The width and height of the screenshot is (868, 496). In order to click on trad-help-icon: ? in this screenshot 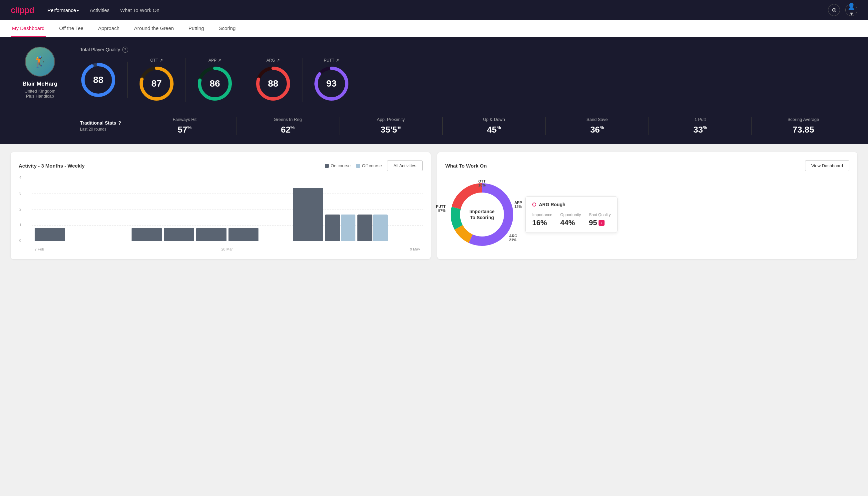, I will do `click(120, 123)`.